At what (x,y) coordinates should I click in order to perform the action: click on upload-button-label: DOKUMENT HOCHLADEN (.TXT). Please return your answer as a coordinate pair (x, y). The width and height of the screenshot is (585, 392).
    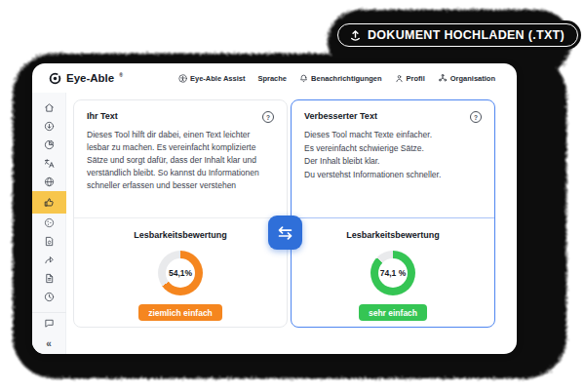
    Looking at the image, I should click on (466, 35).